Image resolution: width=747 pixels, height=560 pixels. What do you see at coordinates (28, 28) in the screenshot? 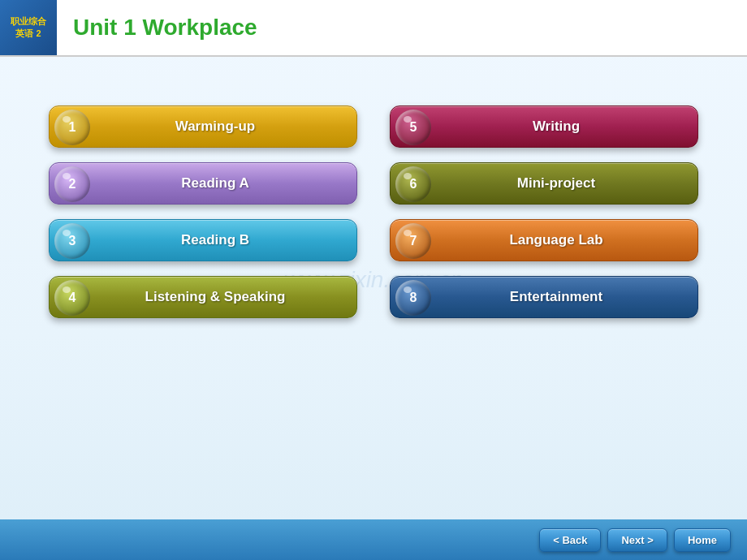
I see `logo-text: 职业综合 英语 2` at bounding box center [28, 28].